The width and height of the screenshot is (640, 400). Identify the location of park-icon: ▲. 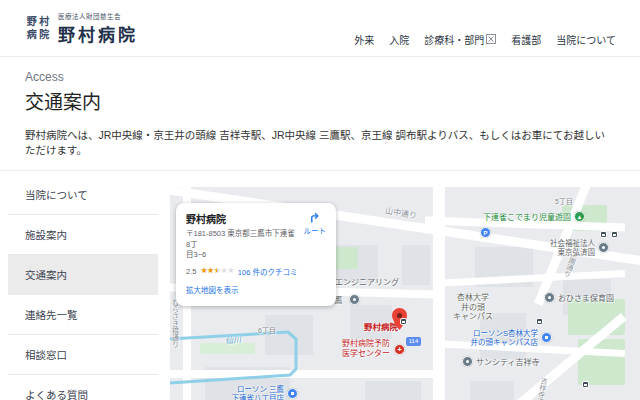
(580, 216).